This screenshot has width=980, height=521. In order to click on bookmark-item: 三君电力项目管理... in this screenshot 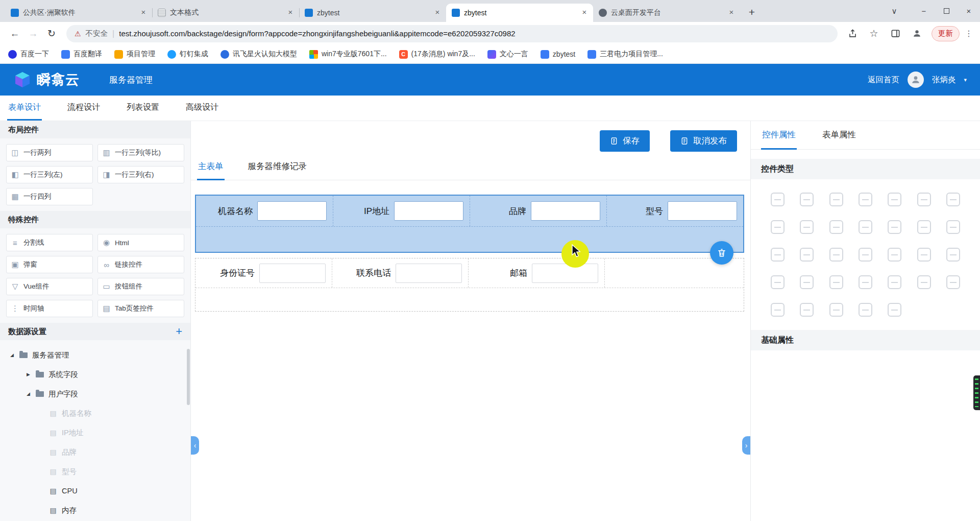, I will do `click(625, 54)`.